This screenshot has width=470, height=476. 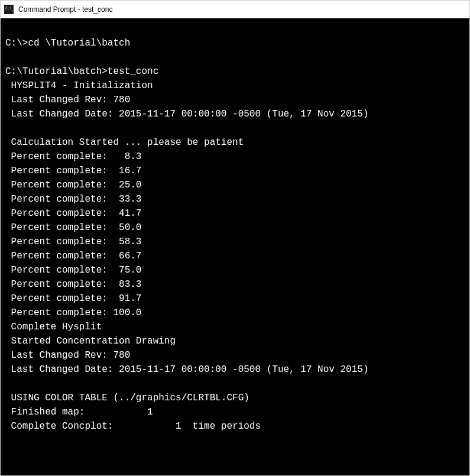 I want to click on terminal-line: Percent complete: 25.0, so click(x=236, y=185).